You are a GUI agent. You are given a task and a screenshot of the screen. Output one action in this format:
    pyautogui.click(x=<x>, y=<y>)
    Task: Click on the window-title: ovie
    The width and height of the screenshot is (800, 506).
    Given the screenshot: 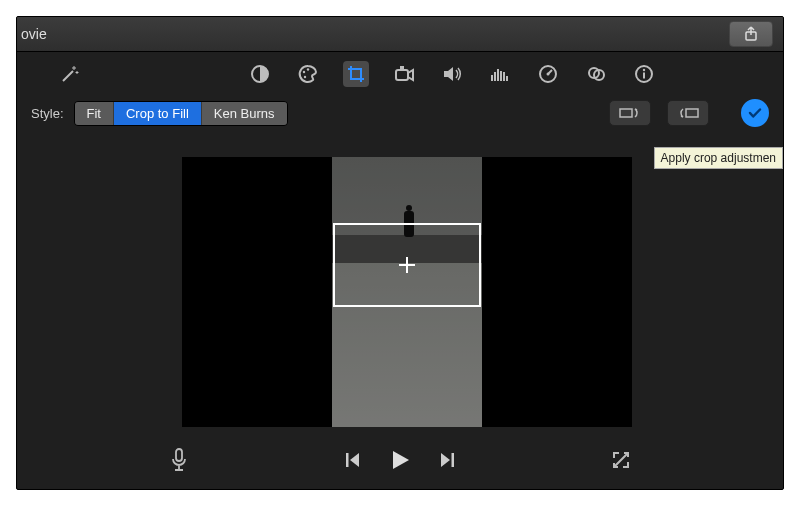 What is the action you would take?
    pyautogui.click(x=32, y=34)
    